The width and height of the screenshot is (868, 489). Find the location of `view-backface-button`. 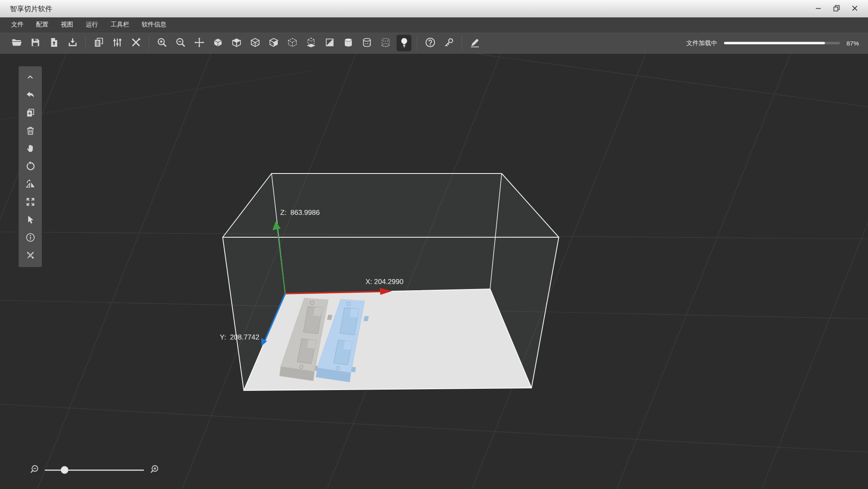

view-backface-button is located at coordinates (236, 43).